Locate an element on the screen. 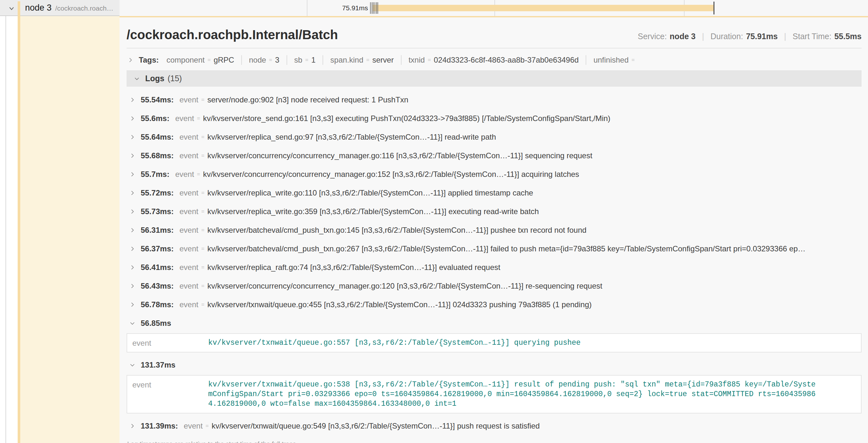 This screenshot has width=868, height=443. log-timestamp: 55.72ms: is located at coordinates (157, 193).